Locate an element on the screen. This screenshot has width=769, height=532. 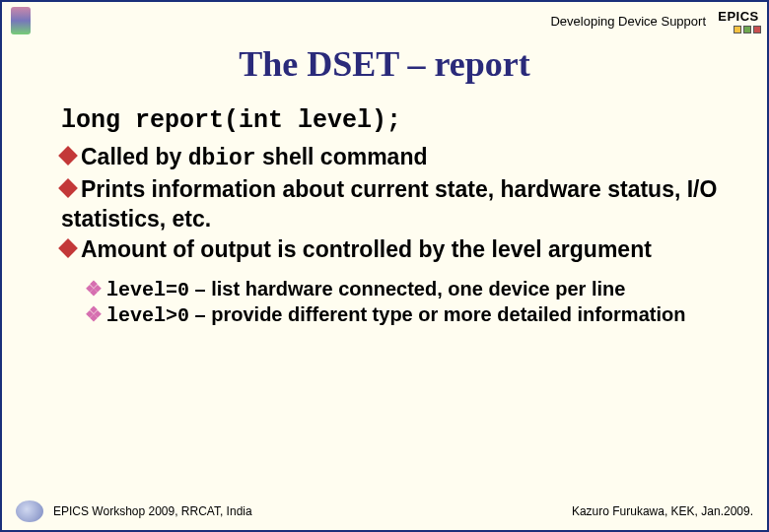
function-signature: long report(int level); is located at coordinates (396, 120).